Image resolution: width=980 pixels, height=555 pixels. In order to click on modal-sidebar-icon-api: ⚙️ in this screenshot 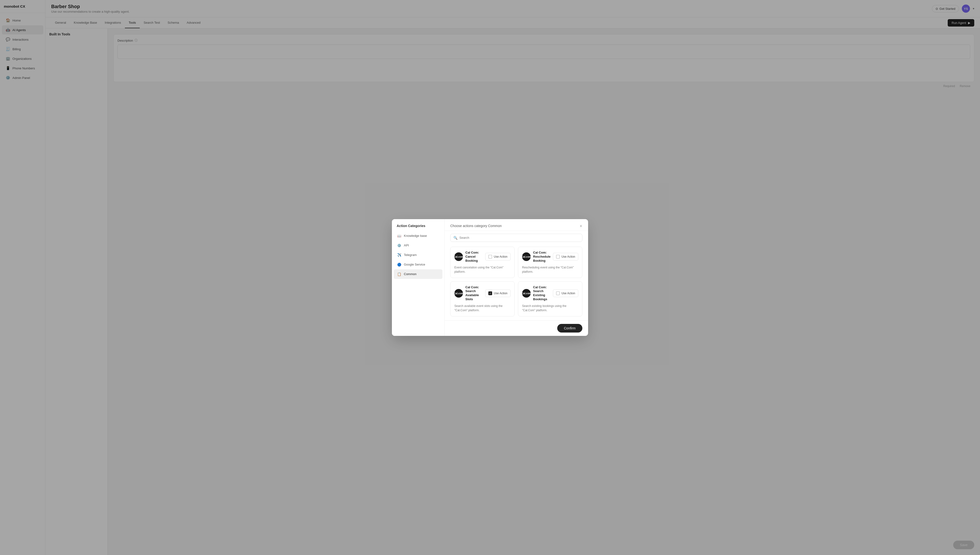, I will do `click(399, 245)`.